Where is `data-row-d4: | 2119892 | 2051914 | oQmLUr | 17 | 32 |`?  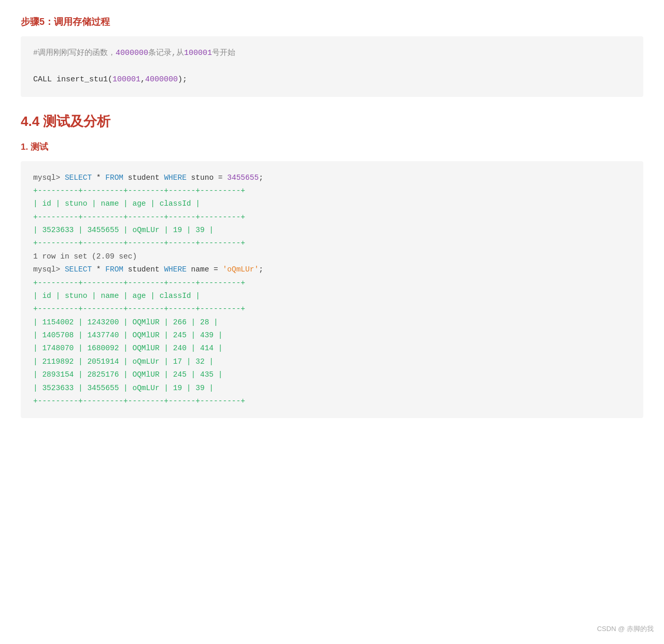
data-row-d4: | 2119892 | 2051914 | oQmLUr | 17 | 32 | is located at coordinates (332, 362).